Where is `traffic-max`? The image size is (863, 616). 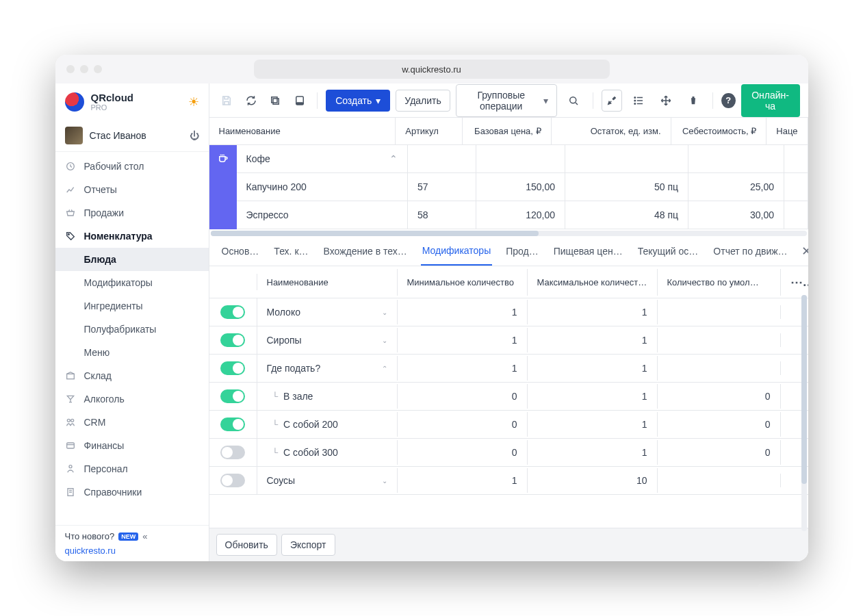
traffic-max is located at coordinates (98, 69).